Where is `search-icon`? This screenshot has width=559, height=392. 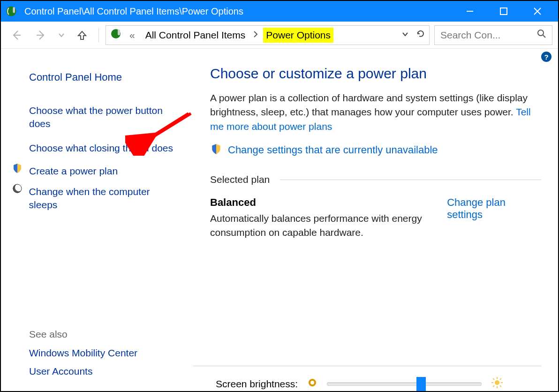 search-icon is located at coordinates (542, 35).